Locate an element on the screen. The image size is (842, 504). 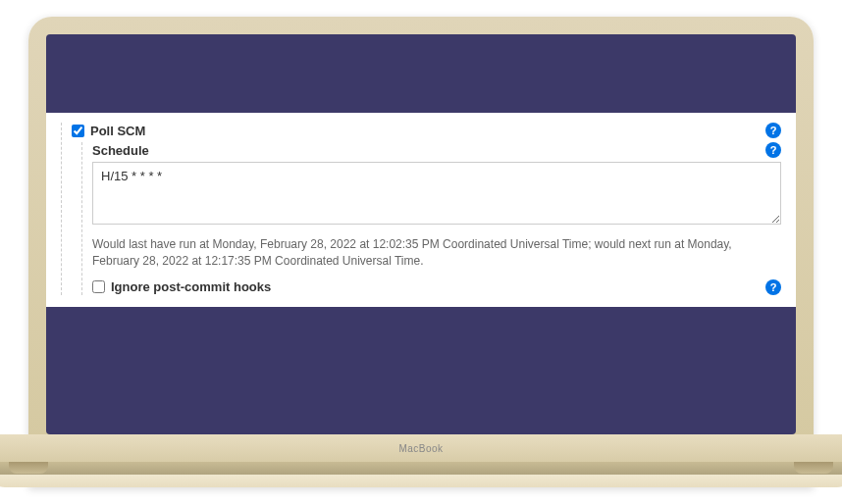
poll-scm-checkbox is located at coordinates (79, 131).